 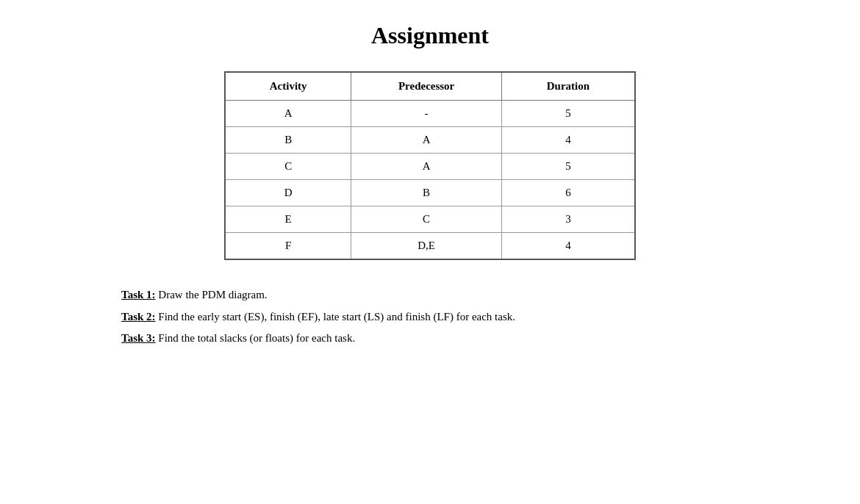 What do you see at coordinates (426, 220) in the screenshot?
I see `cell-predecessor: C` at bounding box center [426, 220].